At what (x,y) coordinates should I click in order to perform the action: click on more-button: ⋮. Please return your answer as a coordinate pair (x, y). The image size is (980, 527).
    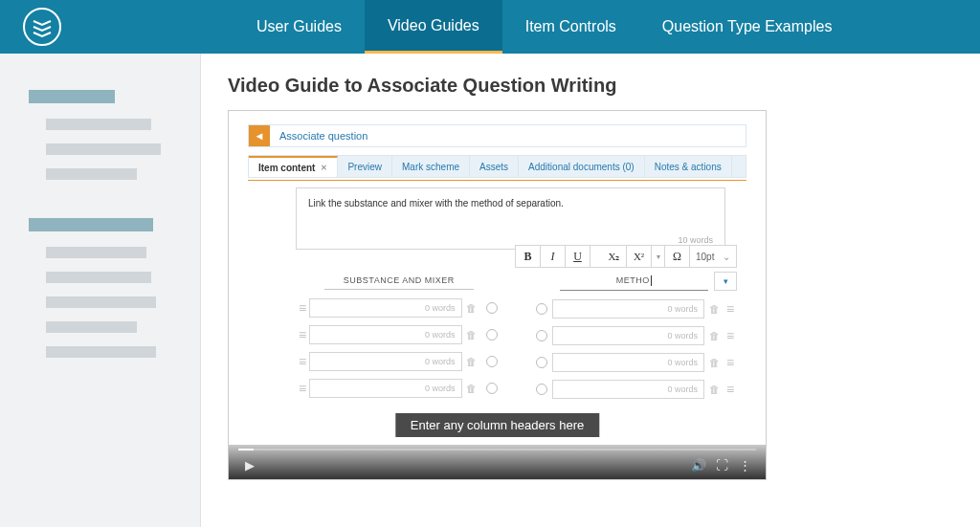
    Looking at the image, I should click on (745, 465).